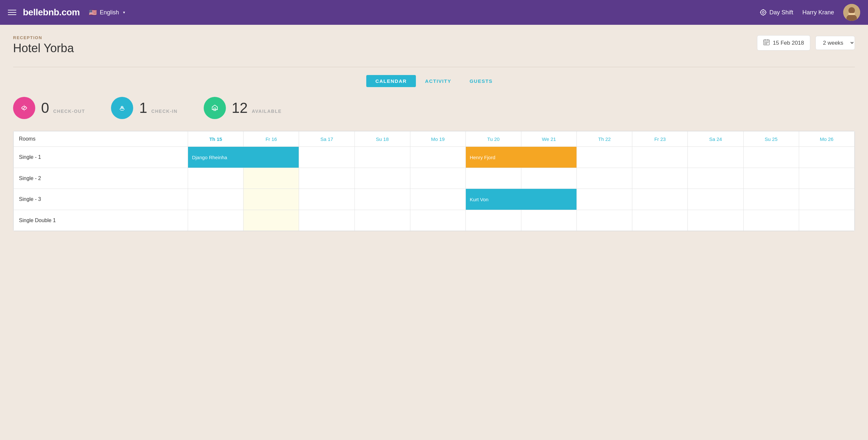  Describe the element at coordinates (122, 108) in the screenshot. I see `checkin-icon` at that location.